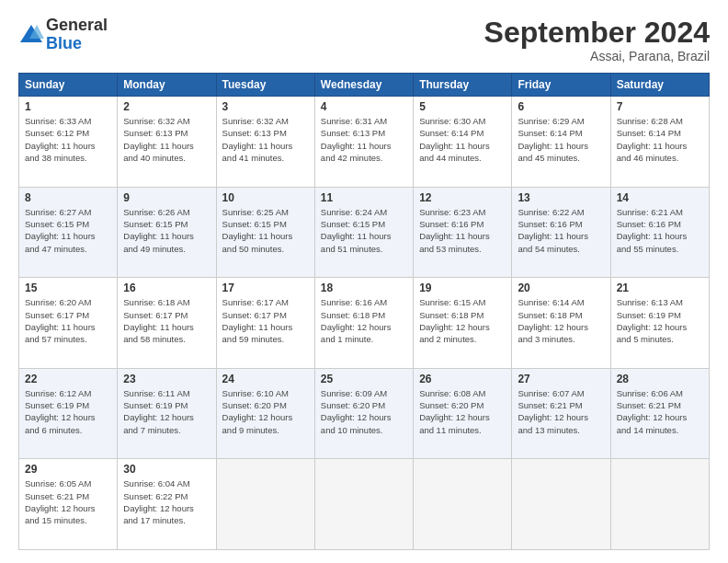  What do you see at coordinates (364, 230) in the screenshot?
I see `day-info: Sunrise: 6:24 AMSunset: 6:15 PMDaylight:…` at bounding box center [364, 230].